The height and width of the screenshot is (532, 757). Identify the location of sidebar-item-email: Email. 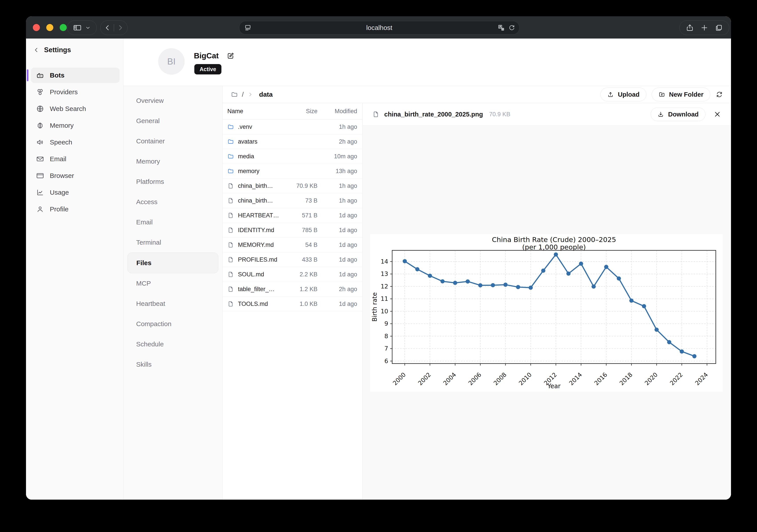
(75, 159).